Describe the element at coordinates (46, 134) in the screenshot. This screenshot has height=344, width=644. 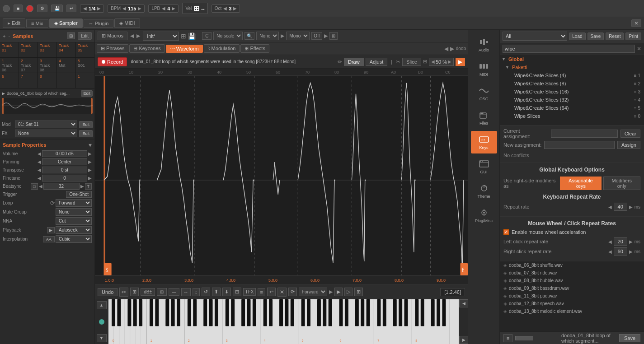
I see `fx-select: None` at that location.